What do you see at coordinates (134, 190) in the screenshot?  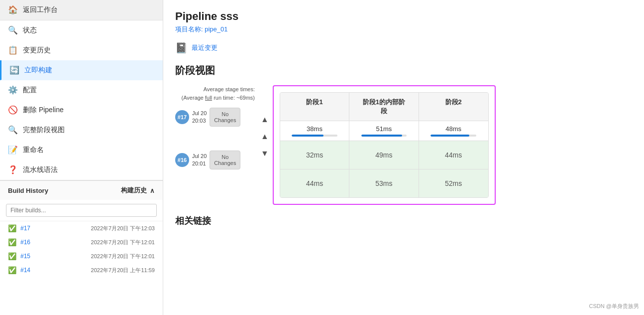 I see `build-history-zh-label: 构建历史` at bounding box center [134, 190].